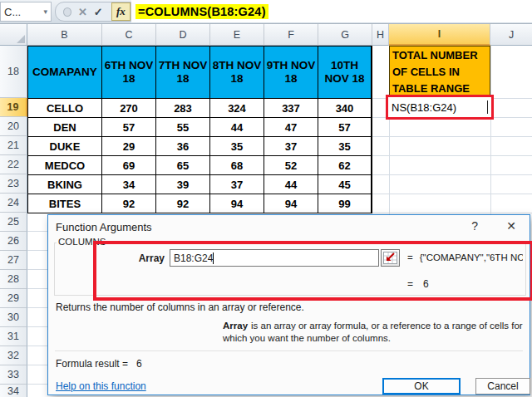 This screenshot has width=532, height=397. What do you see at coordinates (13, 108) in the screenshot?
I see `row-header-19-selected: 19` at bounding box center [13, 108].